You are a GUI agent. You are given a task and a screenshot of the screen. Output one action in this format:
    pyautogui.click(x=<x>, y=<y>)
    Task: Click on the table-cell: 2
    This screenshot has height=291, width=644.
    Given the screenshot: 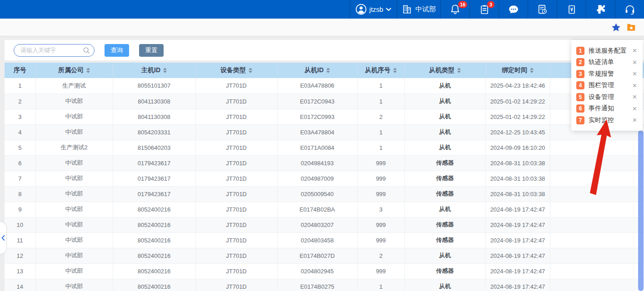 What is the action you would take?
    pyautogui.click(x=20, y=101)
    